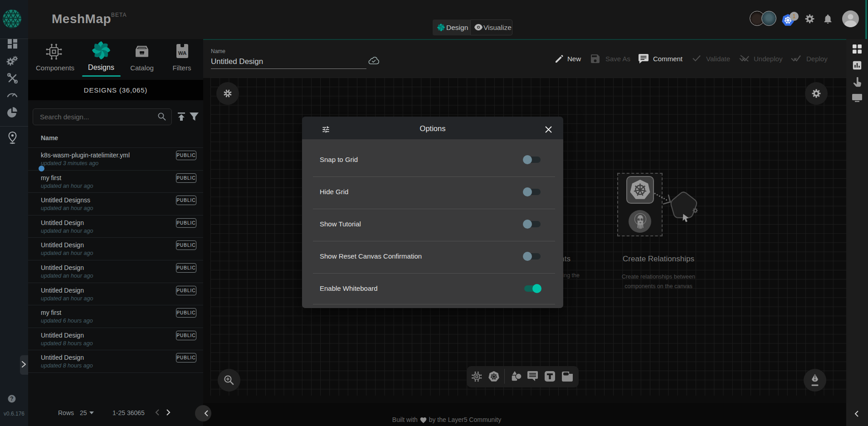 The height and width of the screenshot is (426, 868). Describe the element at coordinates (182, 53) in the screenshot. I see `svg-text: WA` at that location.